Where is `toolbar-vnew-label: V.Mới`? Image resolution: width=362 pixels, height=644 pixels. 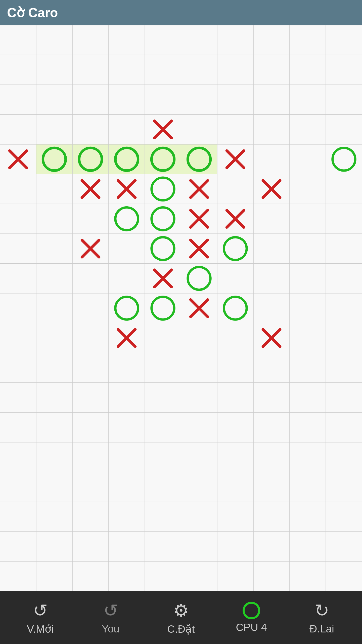 toolbar-vnew-label: V.Mới is located at coordinates (40, 629).